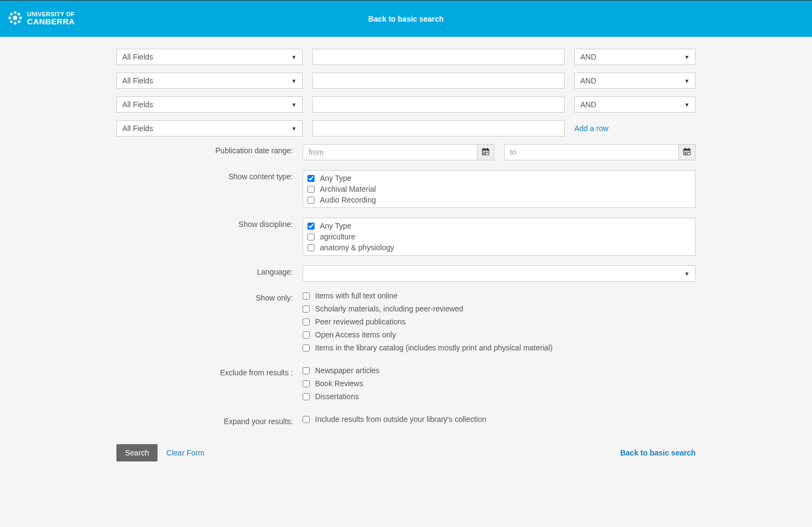 The width and height of the screenshot is (812, 527). I want to click on operator-select-2-value: AND, so click(588, 81).